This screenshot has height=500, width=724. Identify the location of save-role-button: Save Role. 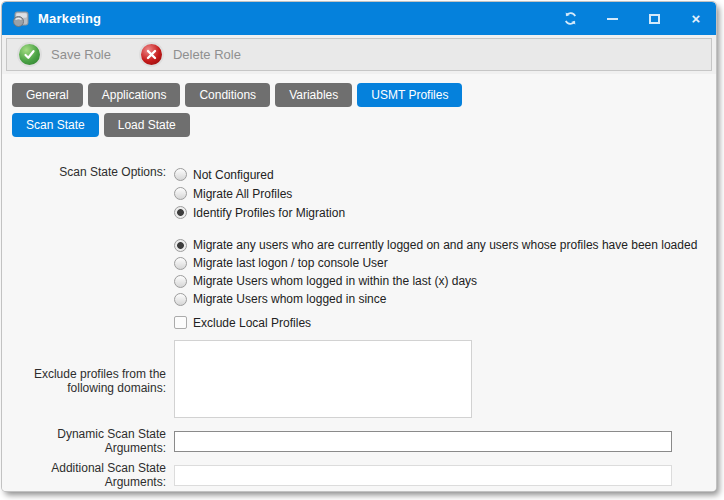
(64, 54).